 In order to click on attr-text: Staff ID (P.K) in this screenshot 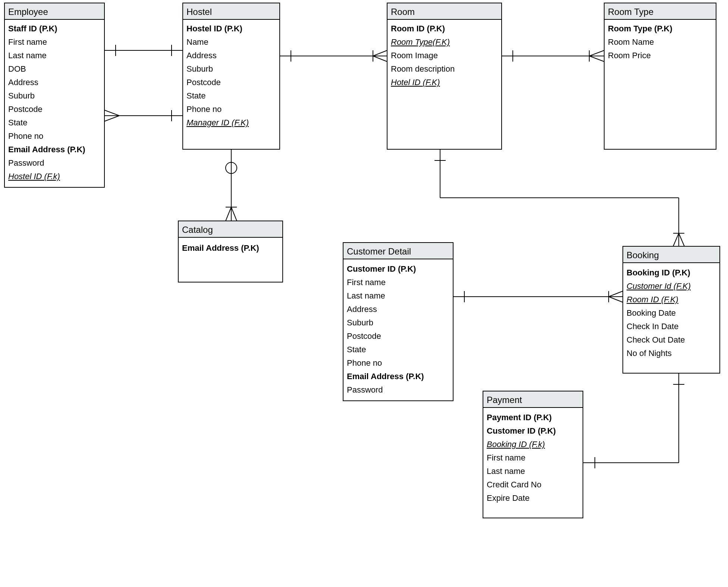, I will do `click(33, 28)`.